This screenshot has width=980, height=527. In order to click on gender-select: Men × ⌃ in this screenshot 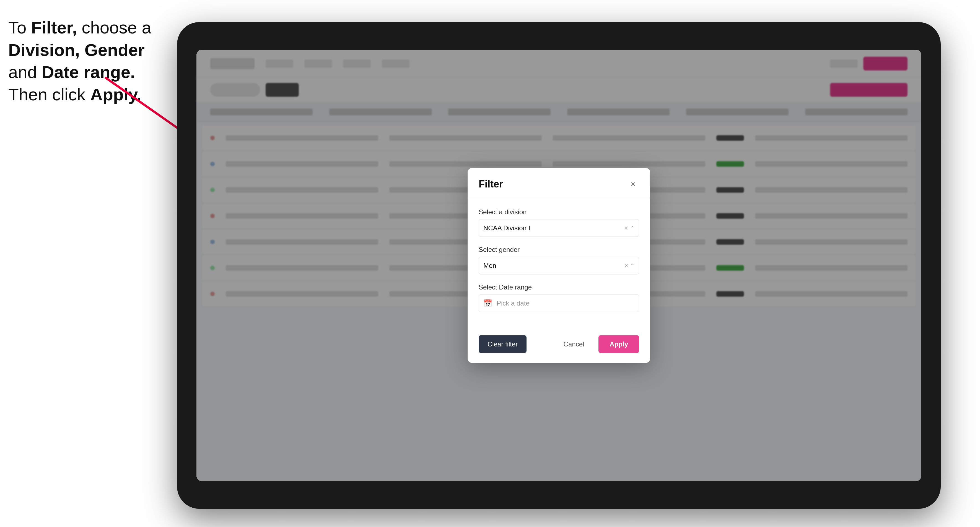, I will do `click(559, 266)`.